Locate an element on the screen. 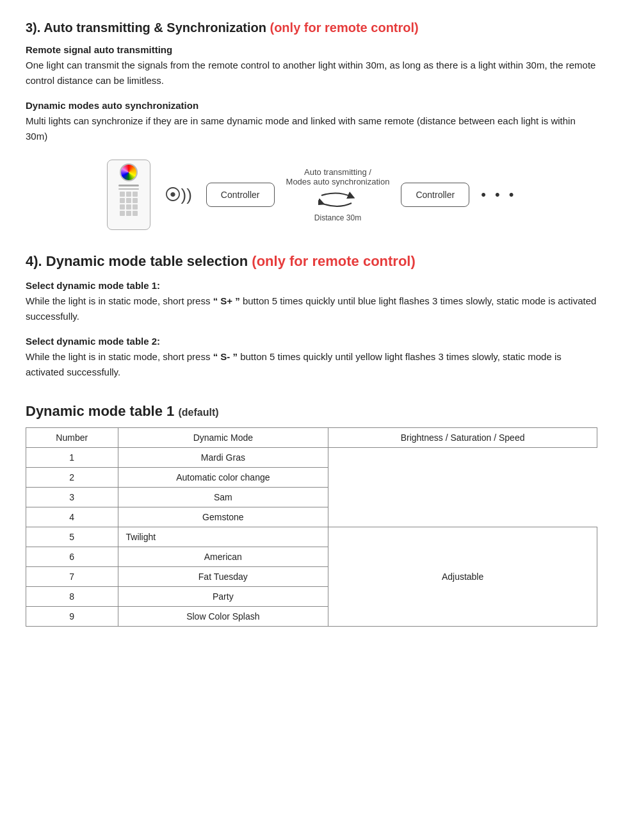 Image resolution: width=623 pixels, height=840 pixels. controller-2-label: Controller is located at coordinates (435, 195).